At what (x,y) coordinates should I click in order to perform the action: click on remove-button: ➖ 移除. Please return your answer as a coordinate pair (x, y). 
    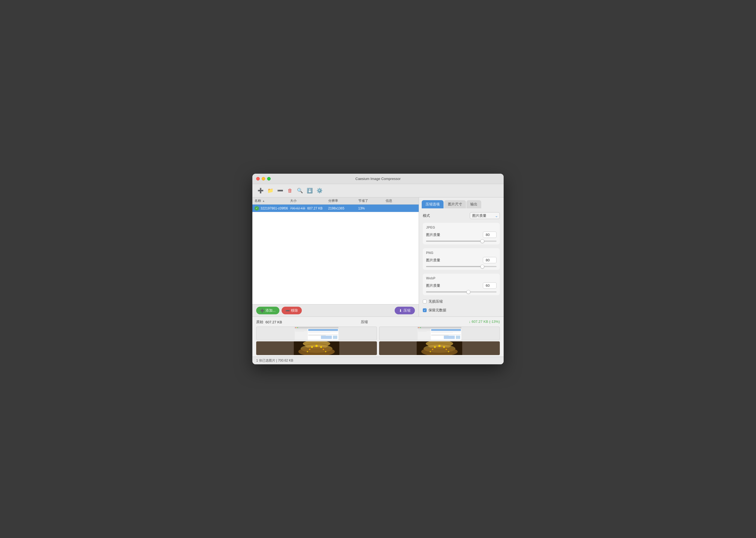
    Looking at the image, I should click on (292, 311).